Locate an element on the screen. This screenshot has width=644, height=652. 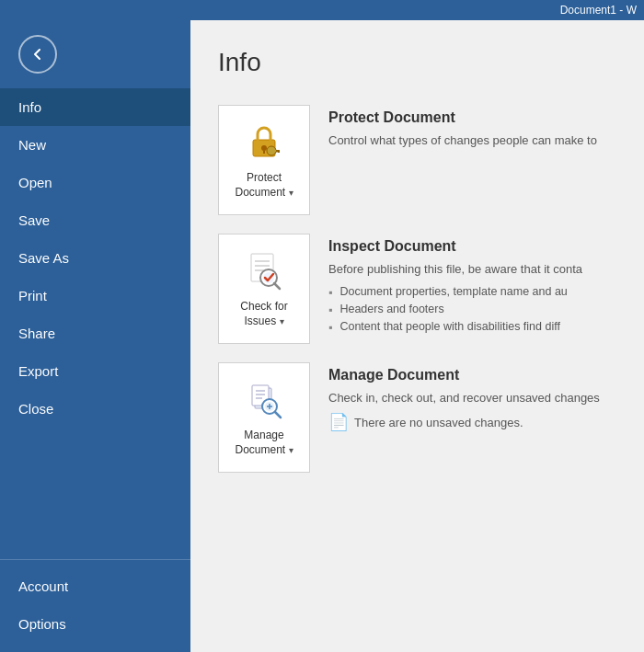
title-bar-text: Document1 - W is located at coordinates (598, 10).